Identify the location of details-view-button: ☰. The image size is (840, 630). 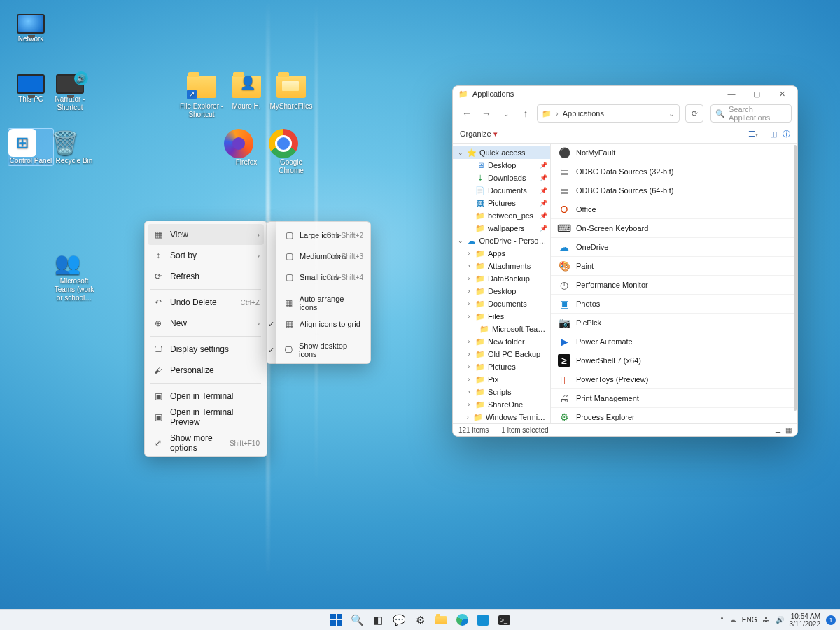
(778, 430).